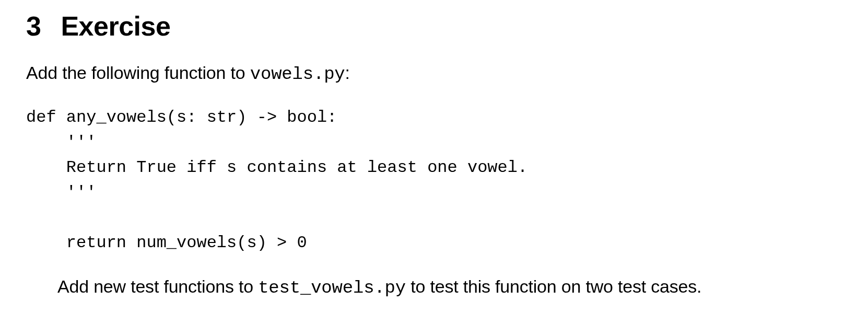 Image resolution: width=868 pixels, height=324 pixels. Describe the element at coordinates (450, 287) in the screenshot. I see `outro-paragraph: Add new test functions to test_vowels.py…` at that location.